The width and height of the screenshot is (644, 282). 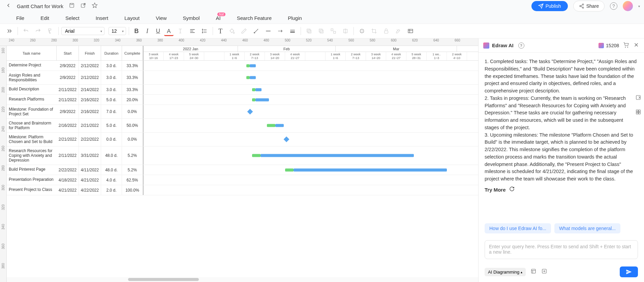 I want to click on bar-area, so click(x=311, y=125).